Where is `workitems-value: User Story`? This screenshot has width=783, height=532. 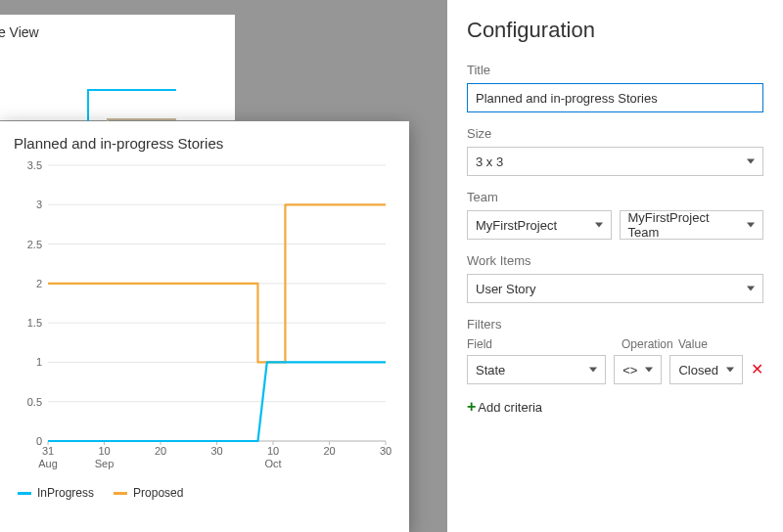
workitems-value: User Story is located at coordinates (505, 289).